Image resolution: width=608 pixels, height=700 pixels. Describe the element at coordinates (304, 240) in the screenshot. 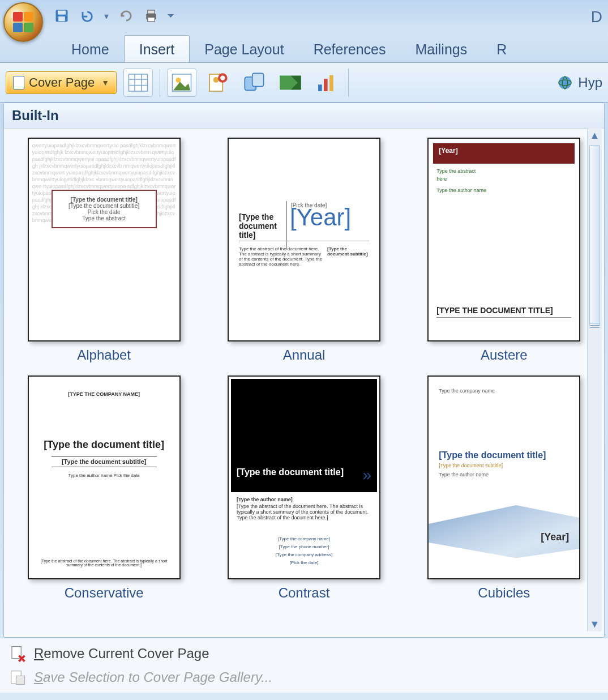

I see `thumbnail: [Type the document title] [Pick the date…` at that location.